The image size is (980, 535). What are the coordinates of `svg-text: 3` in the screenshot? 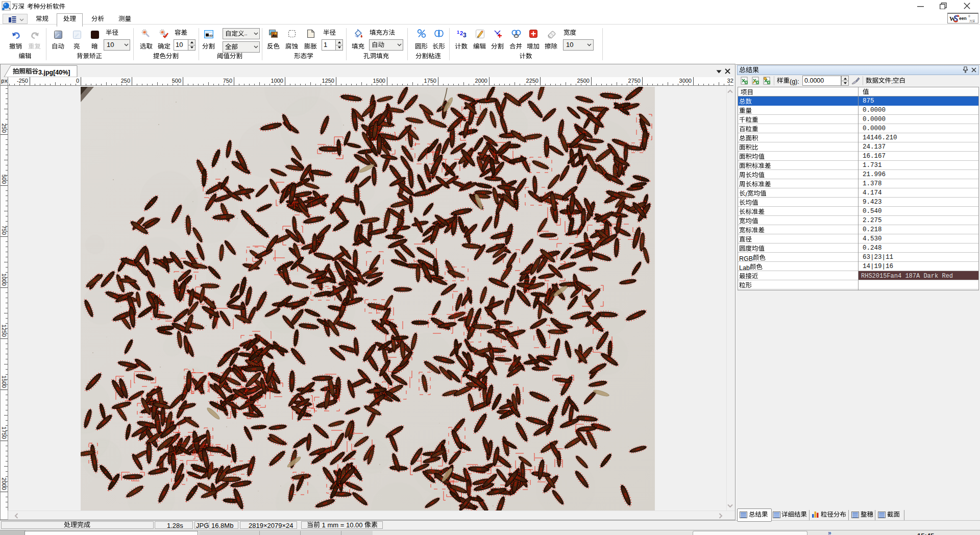 It's located at (464, 35).